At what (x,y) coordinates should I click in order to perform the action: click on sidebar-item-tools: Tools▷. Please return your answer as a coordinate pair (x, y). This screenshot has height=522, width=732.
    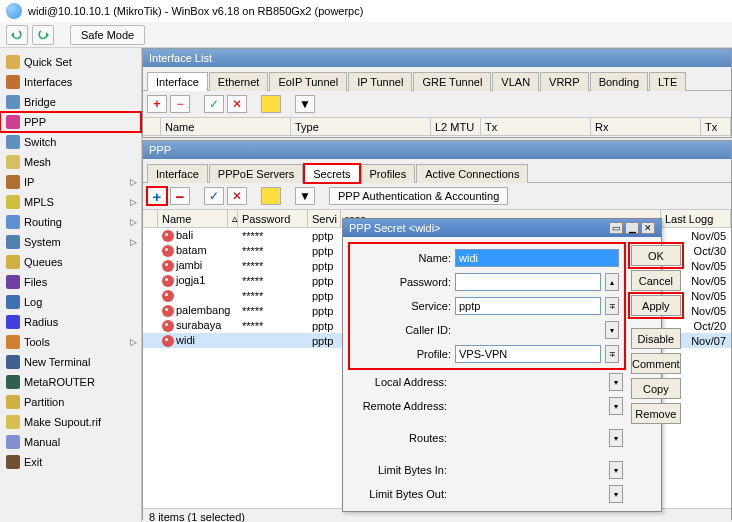
    Looking at the image, I should click on (70, 342).